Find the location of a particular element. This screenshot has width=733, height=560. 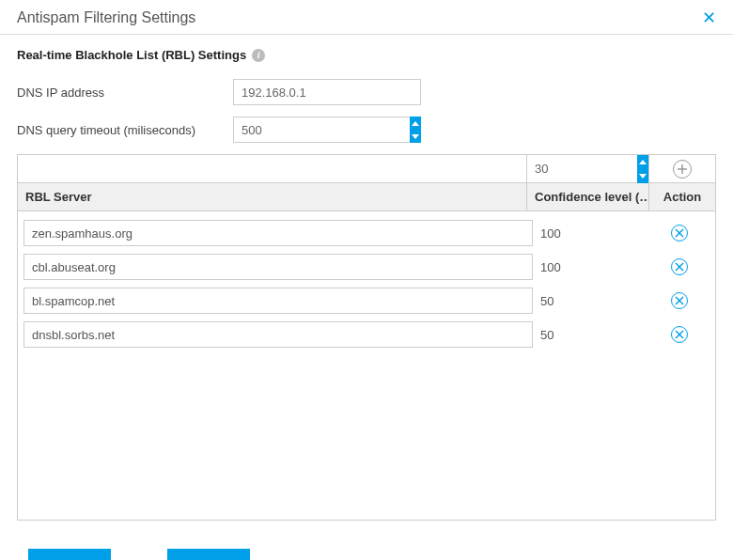

add-confidence-input is located at coordinates (588, 169).